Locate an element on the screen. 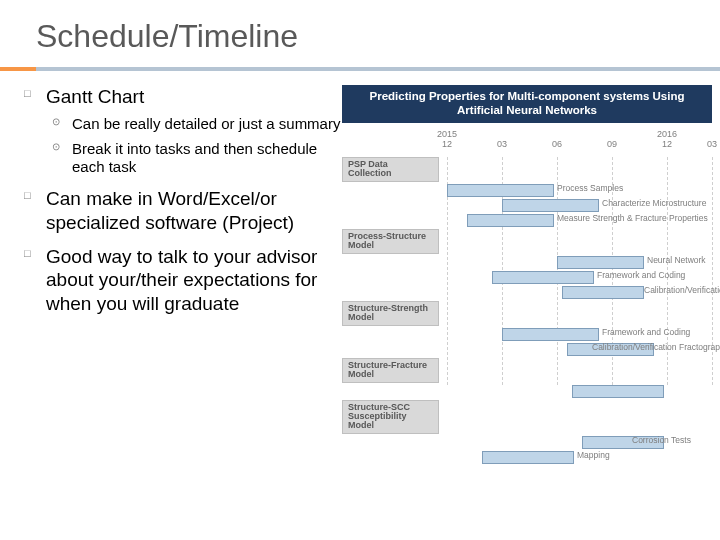 The width and height of the screenshot is (720, 540). accent-orange is located at coordinates (18, 69).